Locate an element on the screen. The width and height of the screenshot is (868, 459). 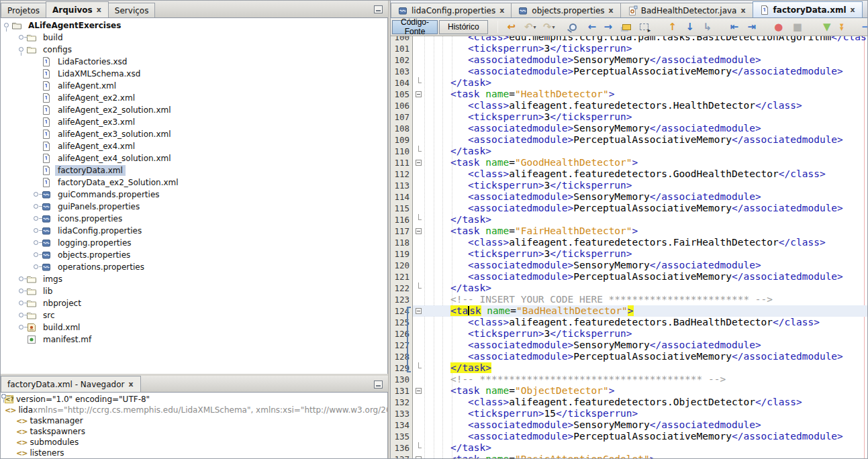
code-line-106: 106 <class>alifeagent.featuredetectors.H… is located at coordinates (630, 106).